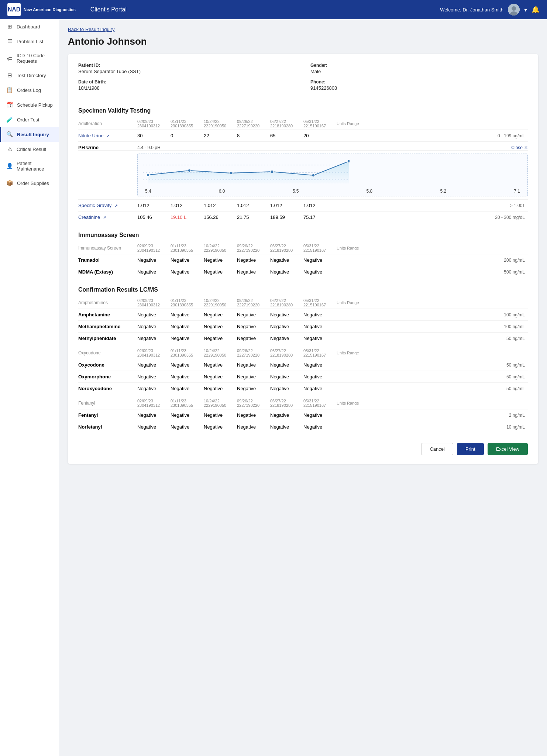 The image size is (547, 756). What do you see at coordinates (470, 449) in the screenshot?
I see `print-button: Print` at bounding box center [470, 449].